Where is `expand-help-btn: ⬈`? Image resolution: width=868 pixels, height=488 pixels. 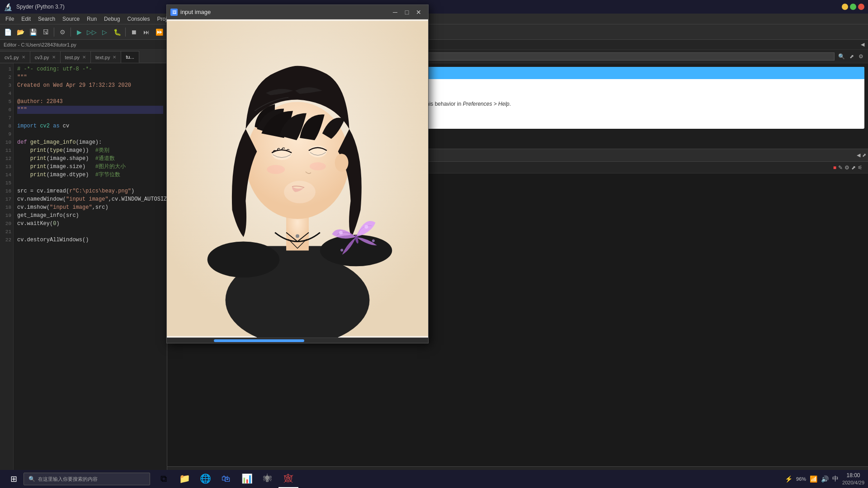
expand-help-btn: ⬈ is located at coordinates (852, 56).